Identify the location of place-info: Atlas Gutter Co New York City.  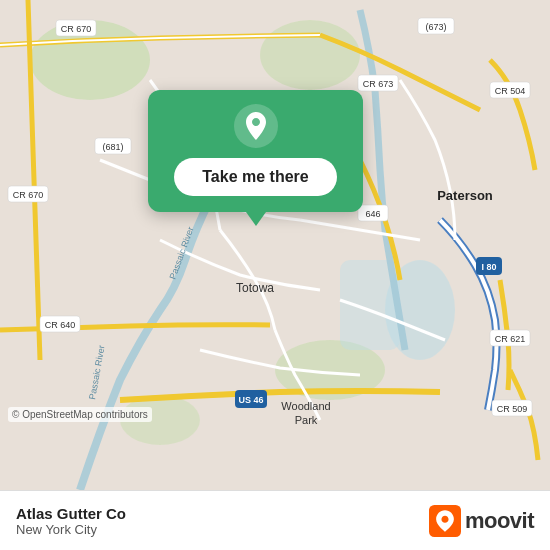
(71, 521).